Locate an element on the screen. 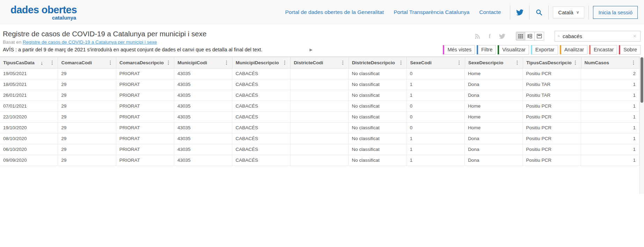 Image resolution: width=644 pixels, height=247 pixels. login-button: Inicia la sessió is located at coordinates (615, 13).